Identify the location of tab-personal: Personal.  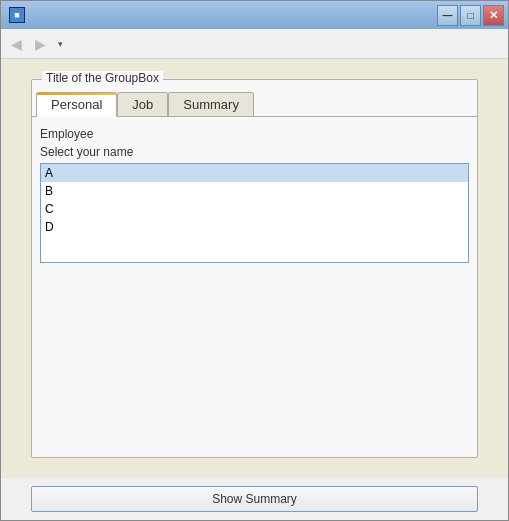
(76, 104).